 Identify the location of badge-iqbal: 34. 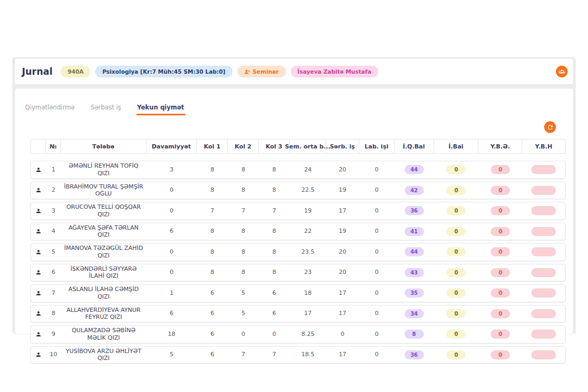
(414, 314).